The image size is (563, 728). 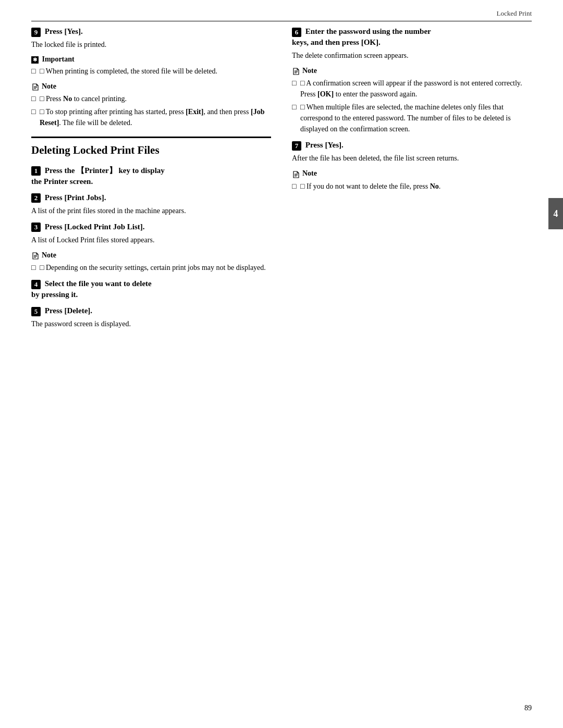 What do you see at coordinates (95, 227) in the screenshot?
I see `step3-label: Press [Locked Print Job List].` at bounding box center [95, 227].